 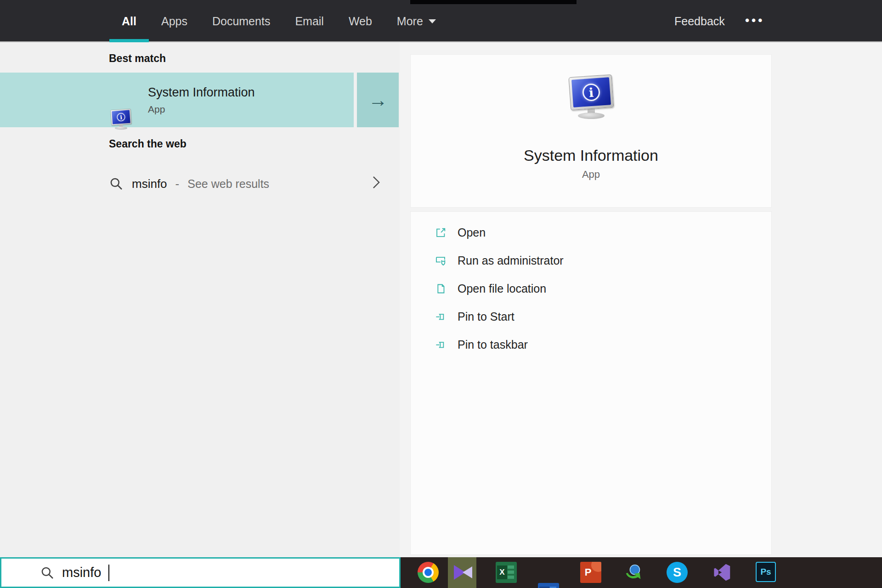 What do you see at coordinates (279, 21) in the screenshot?
I see `filter-tabs: All Apps Documents Email Web More` at bounding box center [279, 21].